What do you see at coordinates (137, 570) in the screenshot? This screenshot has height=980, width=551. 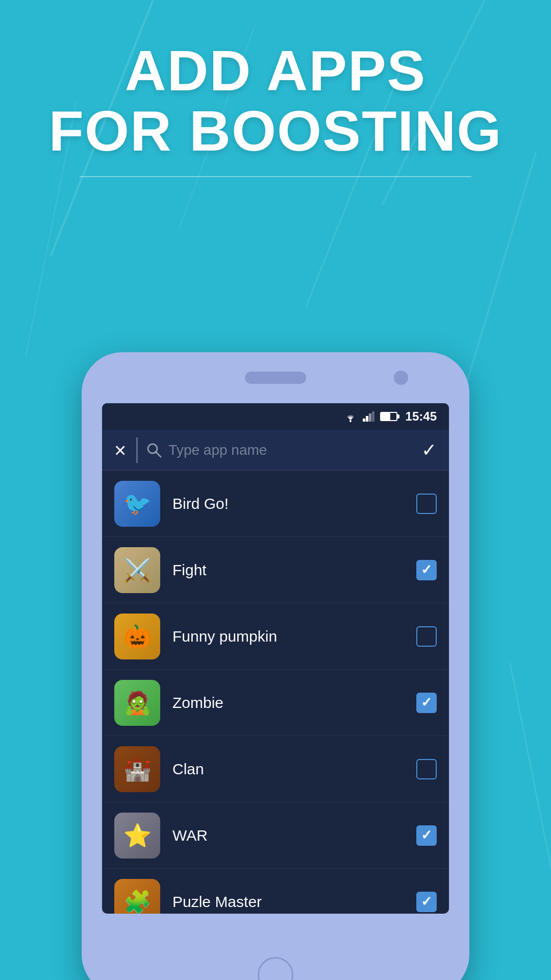 I see `app-icon: ⚔️` at bounding box center [137, 570].